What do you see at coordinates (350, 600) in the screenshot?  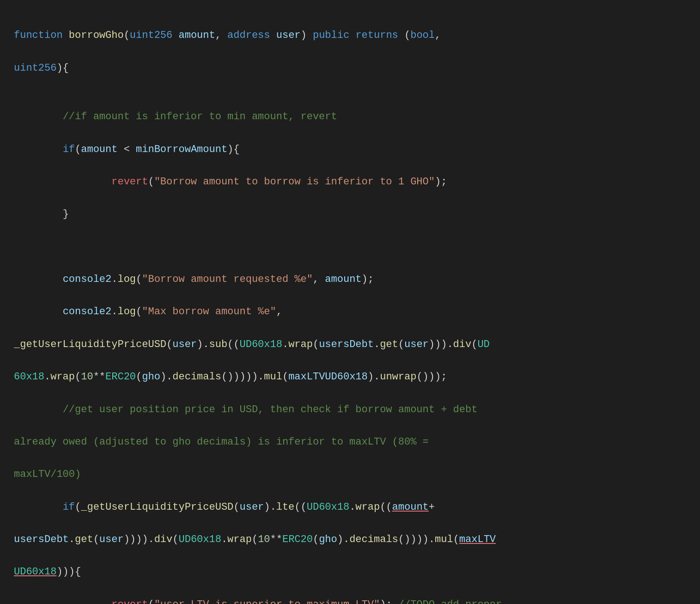 I see `line-20: revert("user LTV is superior to maximum …` at bounding box center [350, 600].